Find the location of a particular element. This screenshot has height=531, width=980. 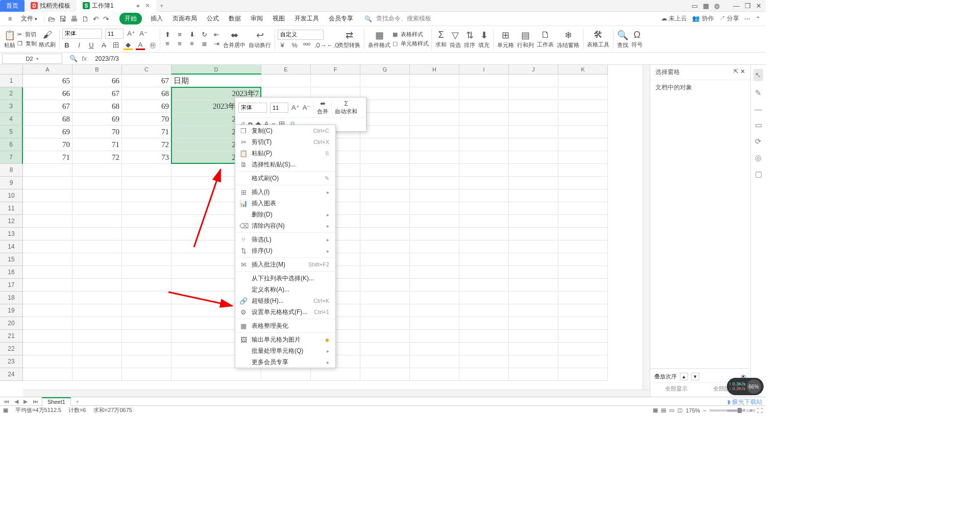

sheet-first-icon: ⏮ is located at coordinates (6, 401).